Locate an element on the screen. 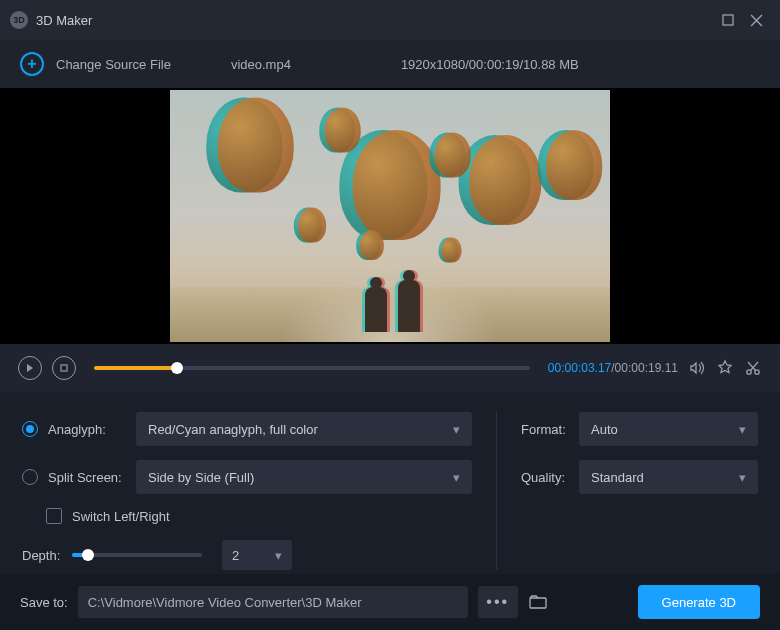  split-screen-radio is located at coordinates (30, 477).